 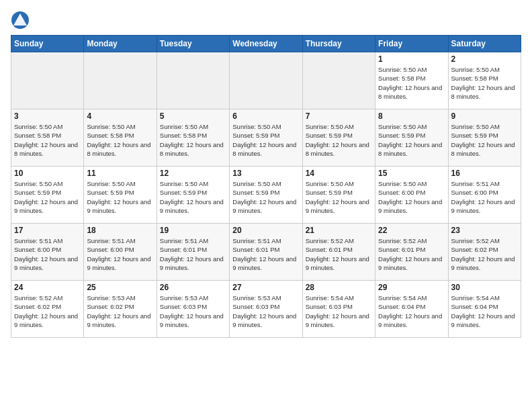 I want to click on logo, so click(x=21, y=20).